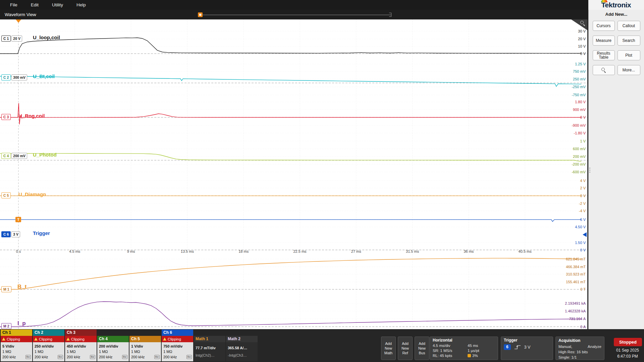 The height and width of the screenshot is (362, 644). Describe the element at coordinates (629, 41) in the screenshot. I see `search-button: Search` at that location.